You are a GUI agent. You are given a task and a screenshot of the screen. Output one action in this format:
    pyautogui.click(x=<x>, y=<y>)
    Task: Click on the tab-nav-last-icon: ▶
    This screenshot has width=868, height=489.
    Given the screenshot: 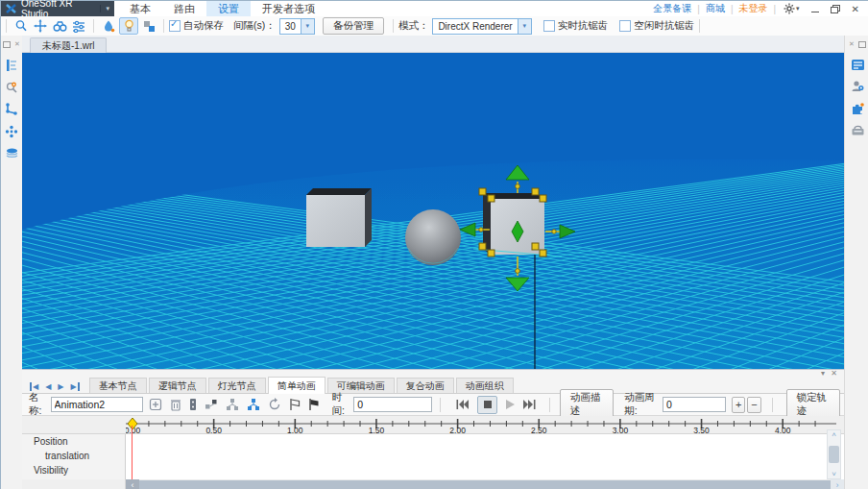 What is the action you would take?
    pyautogui.click(x=75, y=386)
    